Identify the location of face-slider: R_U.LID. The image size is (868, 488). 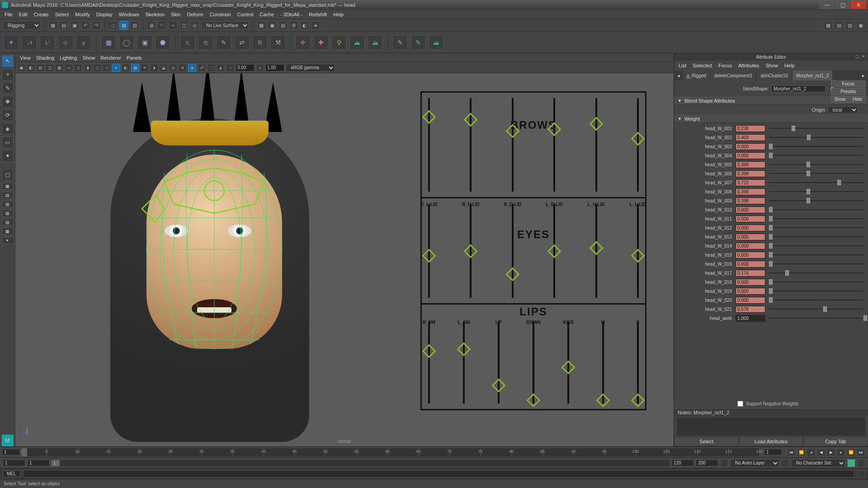
(471, 250).